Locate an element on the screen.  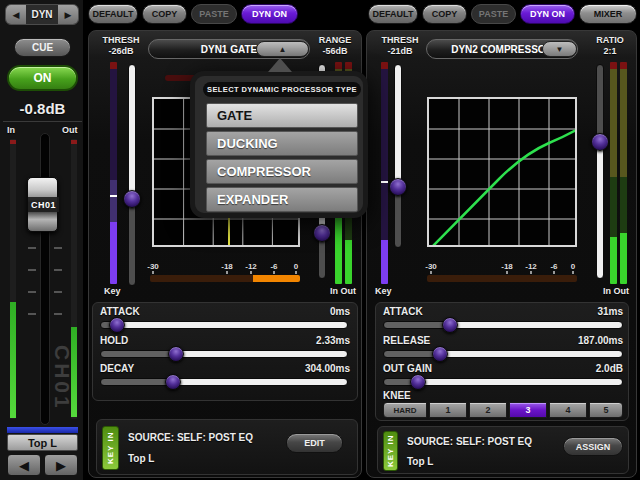
fader-cap-label: CH01 is located at coordinates (44, 204).